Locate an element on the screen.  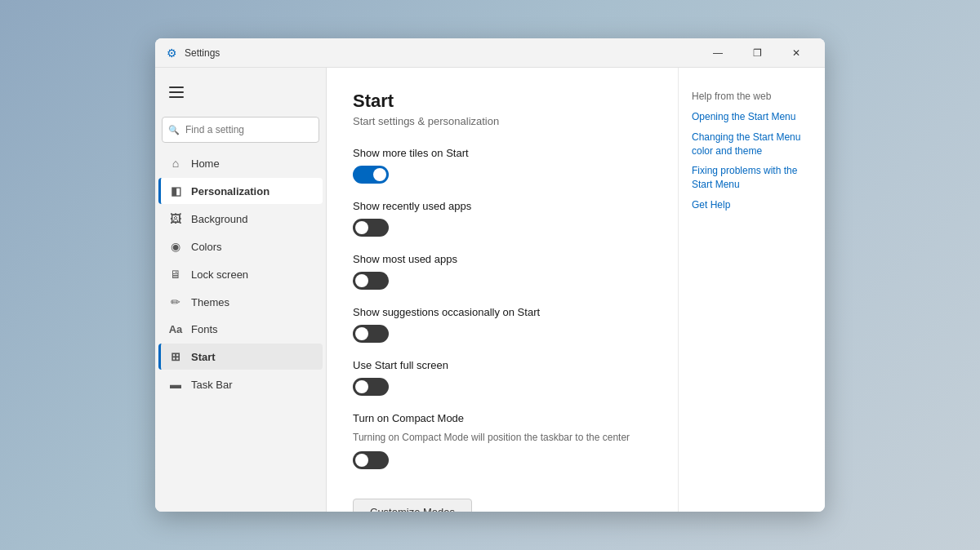
sidebar-item-lock-screen: 🖥 Lock screen is located at coordinates (240, 274).